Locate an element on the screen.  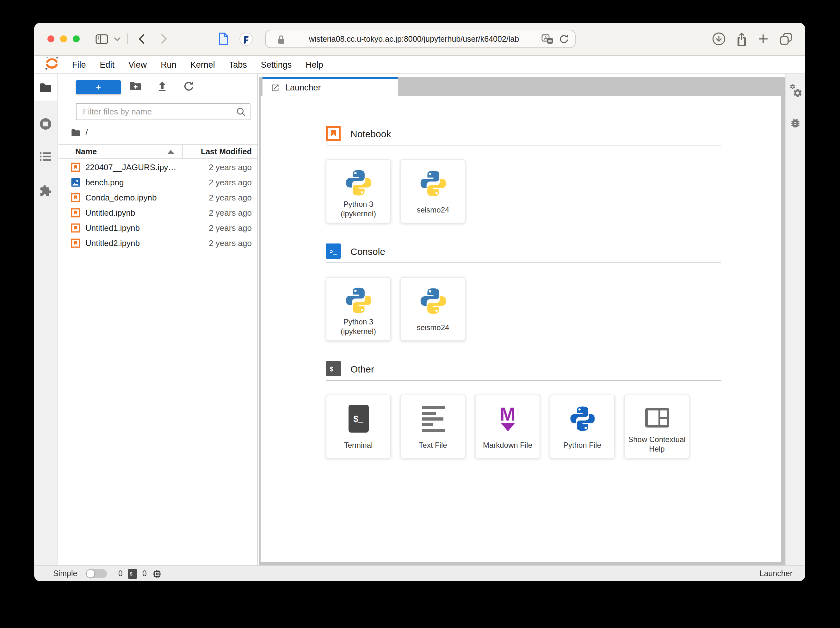
file-row: Untitled1.ipynb 2 years ago is located at coordinates (158, 228).